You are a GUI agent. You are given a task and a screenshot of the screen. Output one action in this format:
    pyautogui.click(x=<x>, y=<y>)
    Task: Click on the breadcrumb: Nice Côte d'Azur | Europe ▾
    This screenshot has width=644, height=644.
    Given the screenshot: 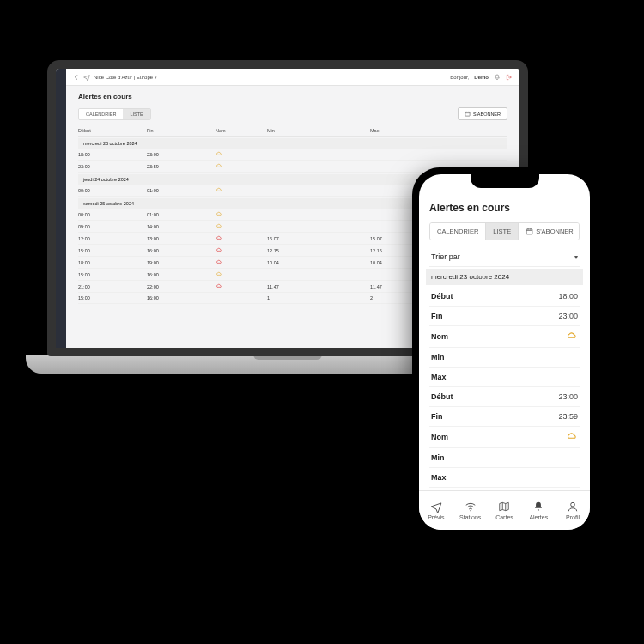 What is the action you would take?
    pyautogui.click(x=125, y=77)
    